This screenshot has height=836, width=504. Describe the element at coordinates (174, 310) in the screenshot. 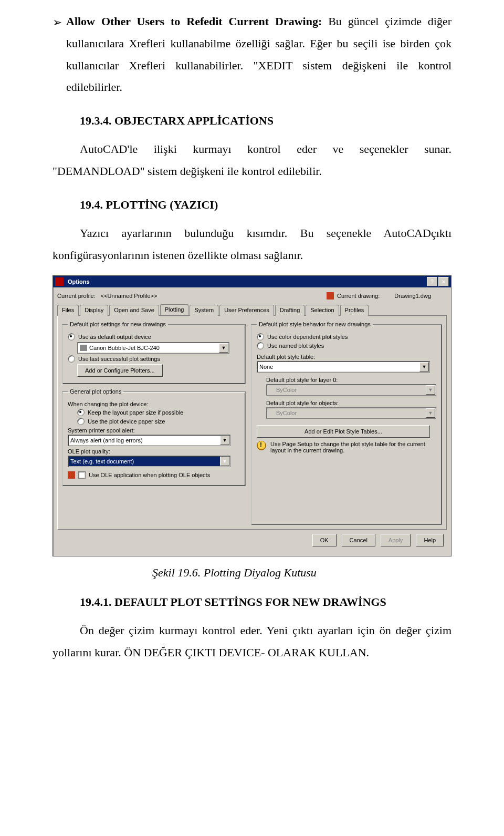

I see `tab-plotting: Plotting` at that location.